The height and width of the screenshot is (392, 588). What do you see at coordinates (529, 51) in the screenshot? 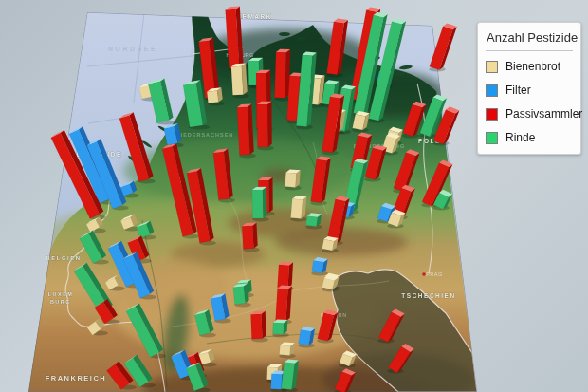
I see `legend-divider` at bounding box center [529, 51].